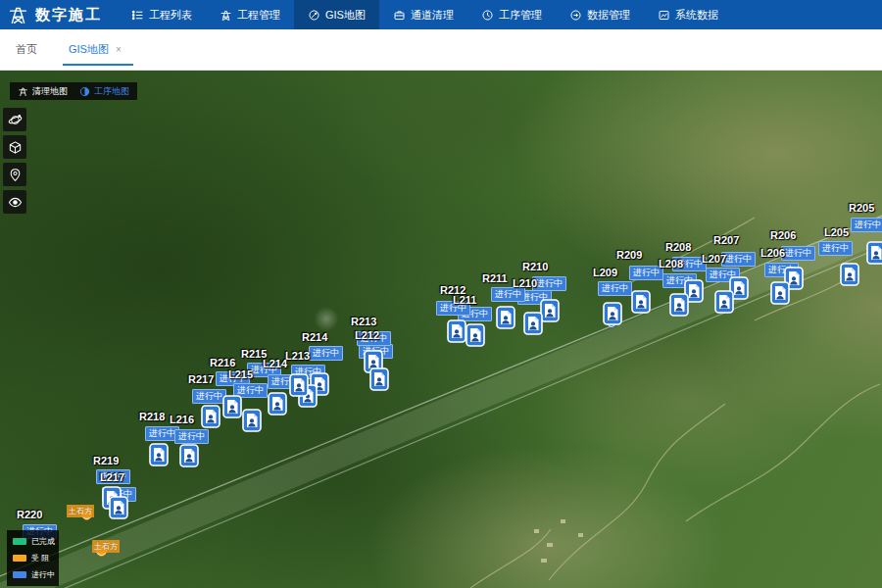 This screenshot has height=588, width=882. What do you see at coordinates (250, 15) in the screenshot?
I see `nav-item-project-mgmt: 工程管理` at bounding box center [250, 15].